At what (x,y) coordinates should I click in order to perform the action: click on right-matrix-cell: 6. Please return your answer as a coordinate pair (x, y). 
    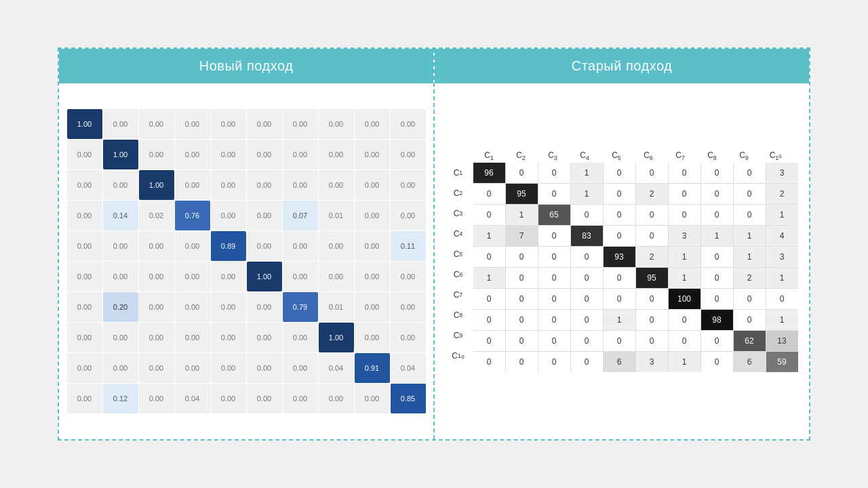
    Looking at the image, I should click on (750, 362).